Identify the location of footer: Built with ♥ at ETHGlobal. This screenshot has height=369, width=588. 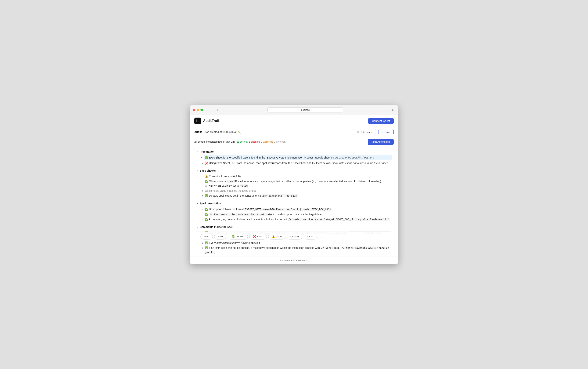
(294, 260).